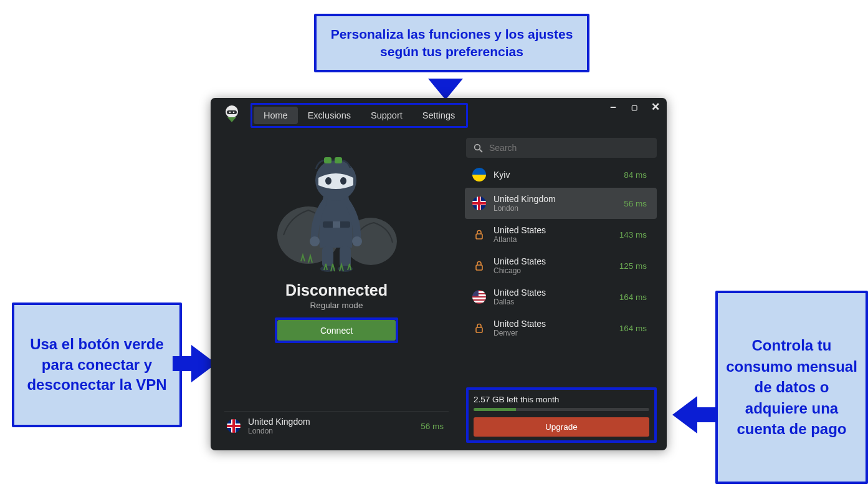 The height and width of the screenshot is (489, 868). I want to click on selected-server: United Kingdom London 56 ms, so click(336, 425).